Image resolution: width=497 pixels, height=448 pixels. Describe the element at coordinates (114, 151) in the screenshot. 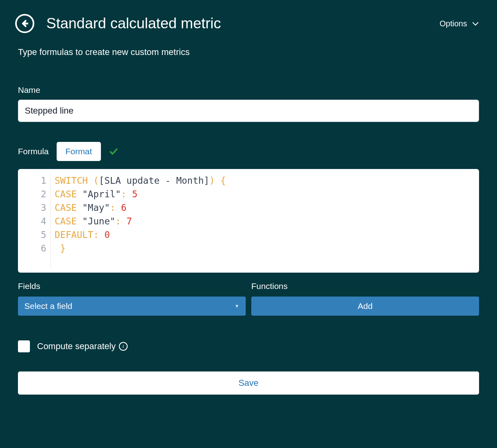

I see `valid-check-icon` at that location.